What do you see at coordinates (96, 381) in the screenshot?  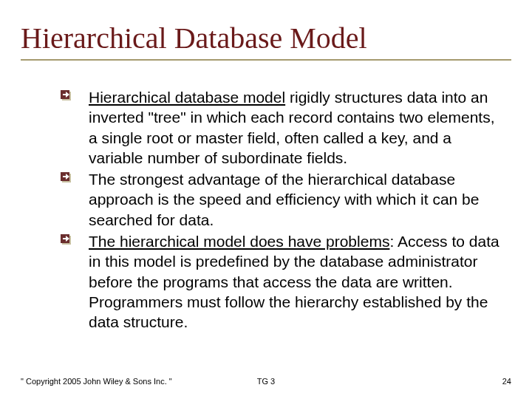 I see `footer-copyright: " Copyright 2005 John Wiley & Sons Inc. …` at bounding box center [96, 381].